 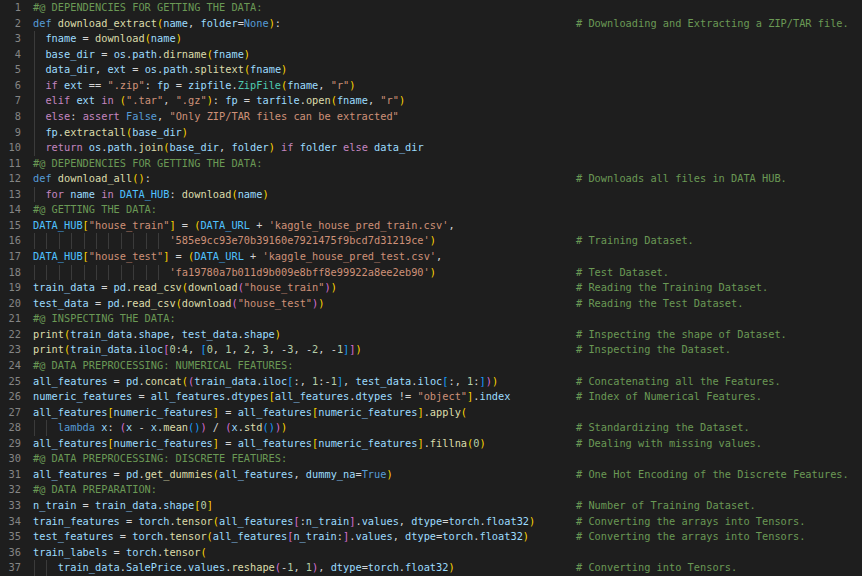 What do you see at coordinates (203, 552) in the screenshot?
I see `code-token: (` at bounding box center [203, 552].